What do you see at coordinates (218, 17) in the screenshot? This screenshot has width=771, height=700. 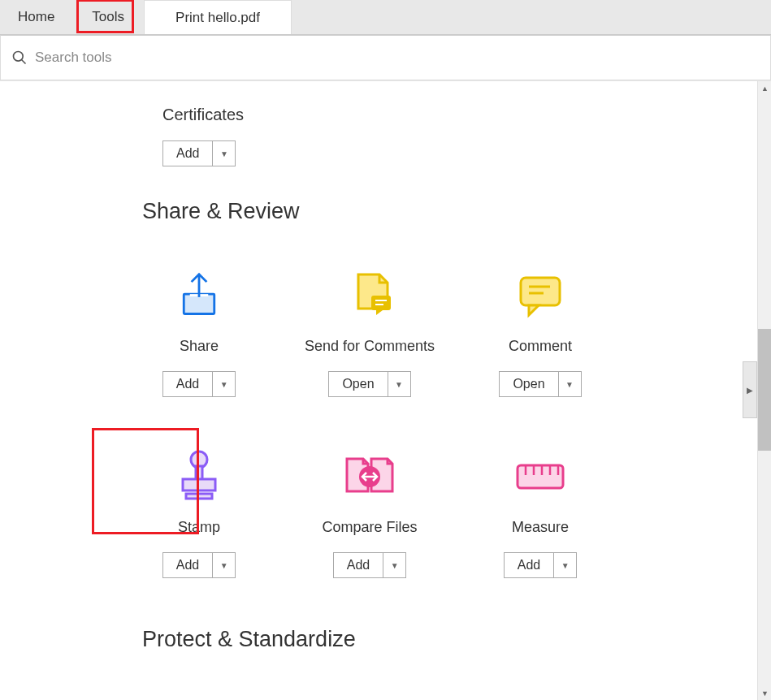 I see `tab-document: Print hello.pdf` at bounding box center [218, 17].